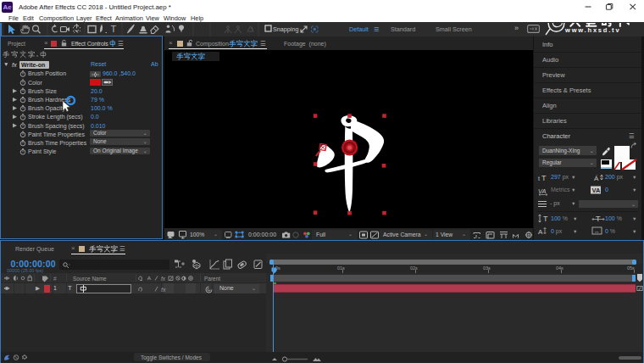 Image resolution: width=644 pixels, height=363 pixels. Describe the element at coordinates (597, 178) in the screenshot. I see `svg-text: Á` at that location.